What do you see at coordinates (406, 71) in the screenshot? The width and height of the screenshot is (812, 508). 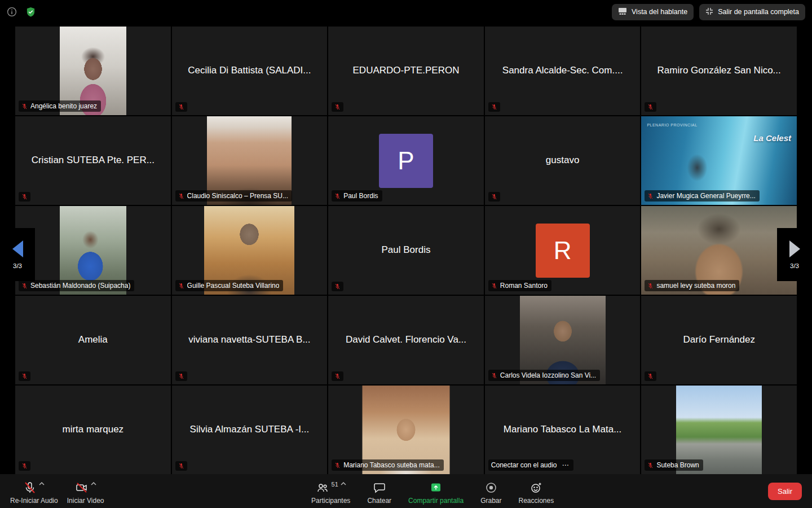 I see `participant-name: EDUARDO-PTE.PERON` at bounding box center [406, 71].